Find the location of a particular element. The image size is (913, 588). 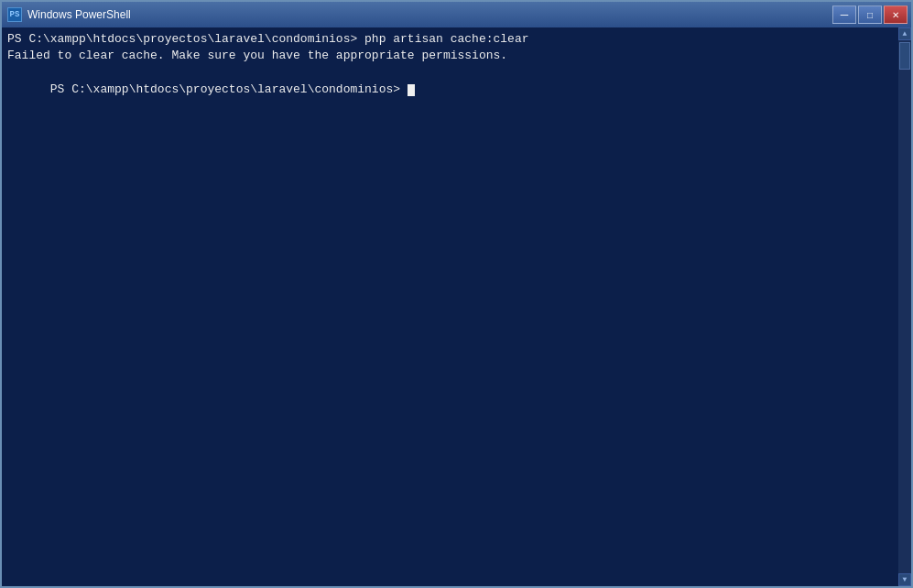

console-line-3: PS C:\xampp\htdocs\proyectos\laravel\con… is located at coordinates (456, 90).